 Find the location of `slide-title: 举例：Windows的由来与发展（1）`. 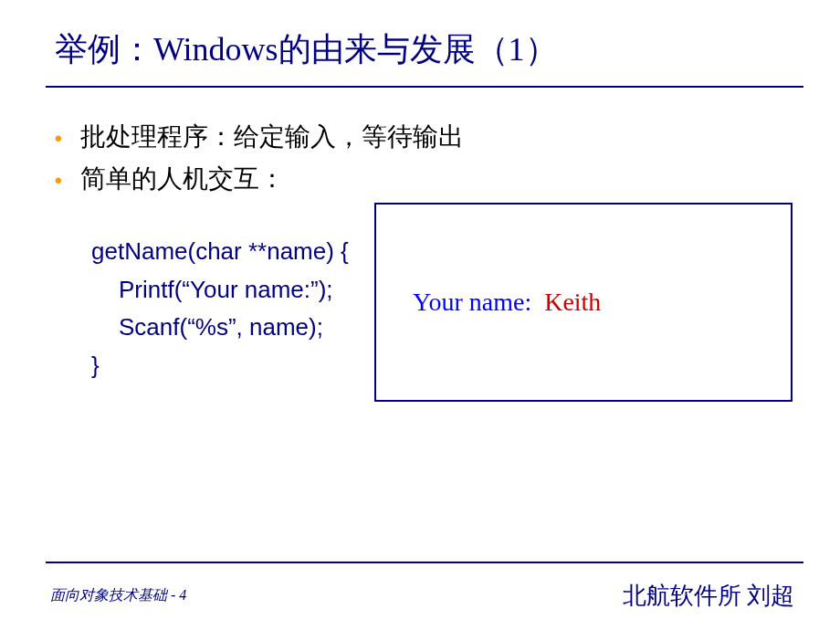

slide-title: 举例：Windows的由来与发展（1） is located at coordinates (420, 43).